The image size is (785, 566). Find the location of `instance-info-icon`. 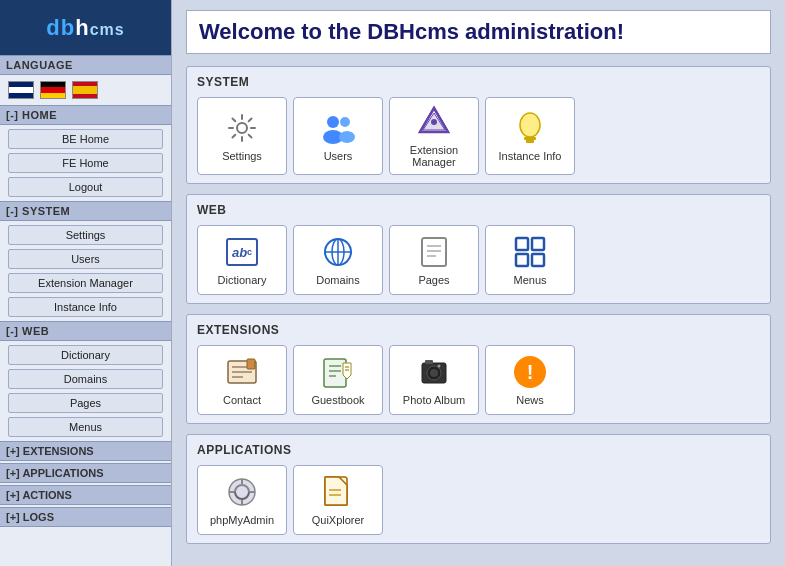

instance-info-icon is located at coordinates (530, 128).